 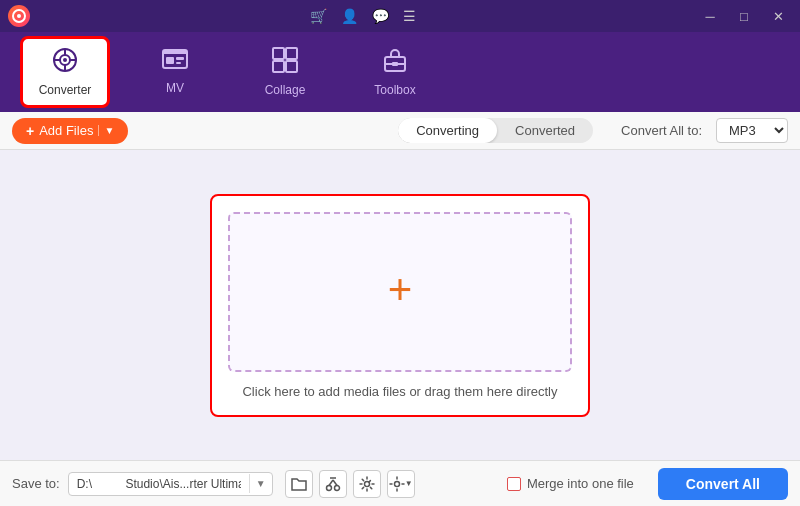 What do you see at coordinates (30, 131) in the screenshot?
I see `plus-icon: +` at bounding box center [30, 131].